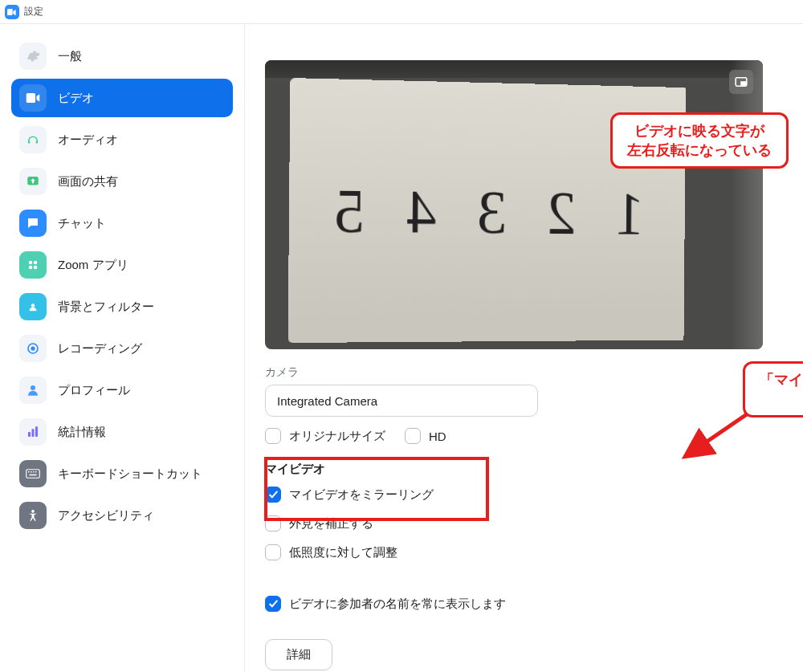 This screenshot has width=803, height=672. What do you see at coordinates (337, 437) in the screenshot?
I see `option-label: オリジナルサイズ` at bounding box center [337, 437].